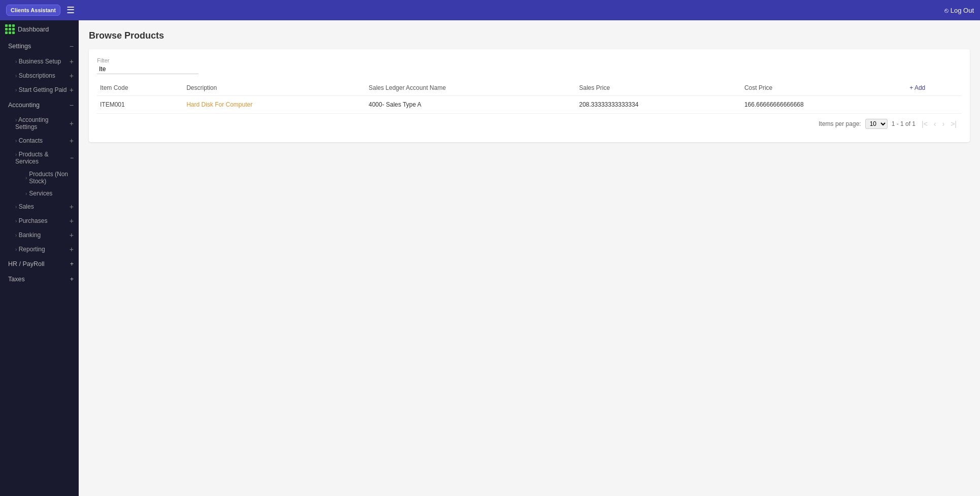 This screenshot has width=980, height=496. I want to click on cell-sales-price: 208.33333333333334, so click(659, 105).